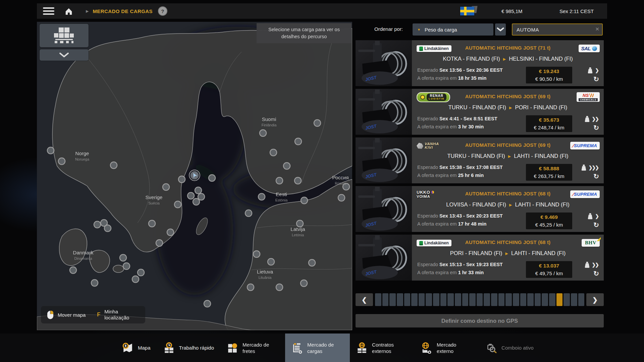  What do you see at coordinates (189, 348) in the screenshot?
I see `tab-trabalho-rapido: Trabalho rápido` at bounding box center [189, 348].